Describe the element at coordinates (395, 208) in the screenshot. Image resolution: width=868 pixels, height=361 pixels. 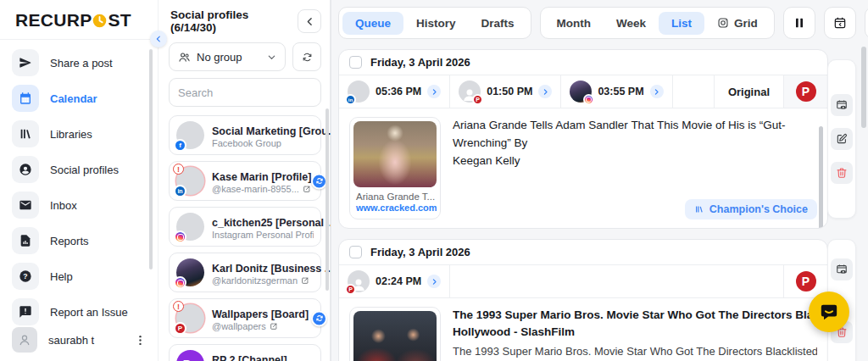
I see `thumbnail-source-link: www.cracked.com` at that location.